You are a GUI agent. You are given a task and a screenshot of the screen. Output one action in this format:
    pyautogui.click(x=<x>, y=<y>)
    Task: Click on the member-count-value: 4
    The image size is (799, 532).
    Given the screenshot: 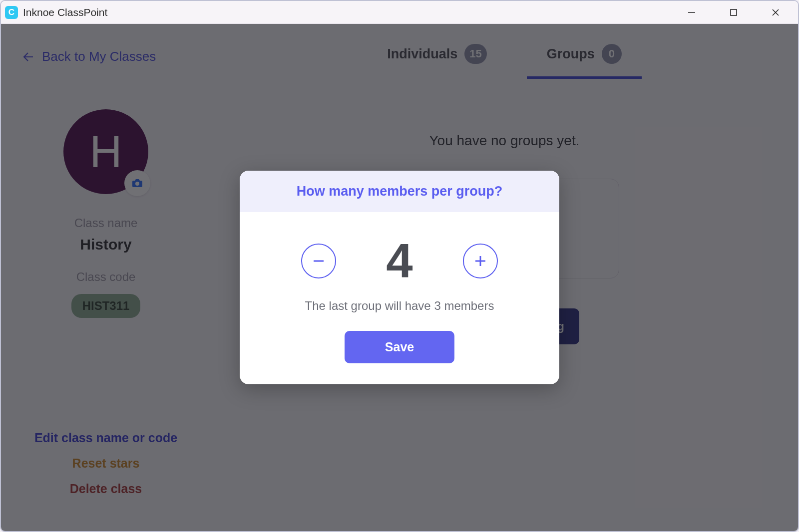 What is the action you would take?
    pyautogui.click(x=400, y=261)
    